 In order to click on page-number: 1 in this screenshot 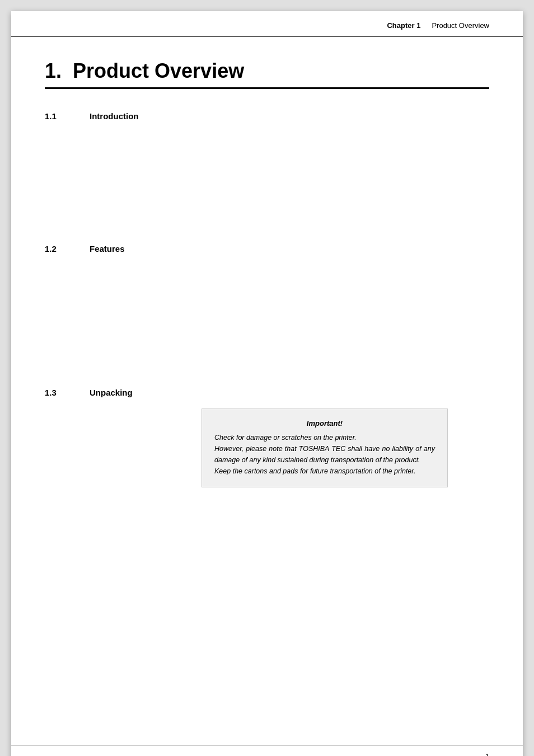, I will do `click(487, 754)`.